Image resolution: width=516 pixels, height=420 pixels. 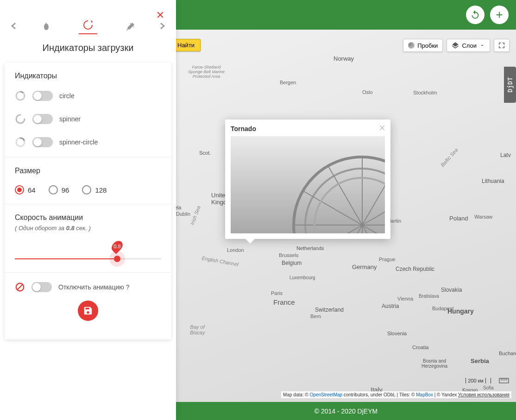 I want to click on mapbox-link: MapBox, so click(x=424, y=395).